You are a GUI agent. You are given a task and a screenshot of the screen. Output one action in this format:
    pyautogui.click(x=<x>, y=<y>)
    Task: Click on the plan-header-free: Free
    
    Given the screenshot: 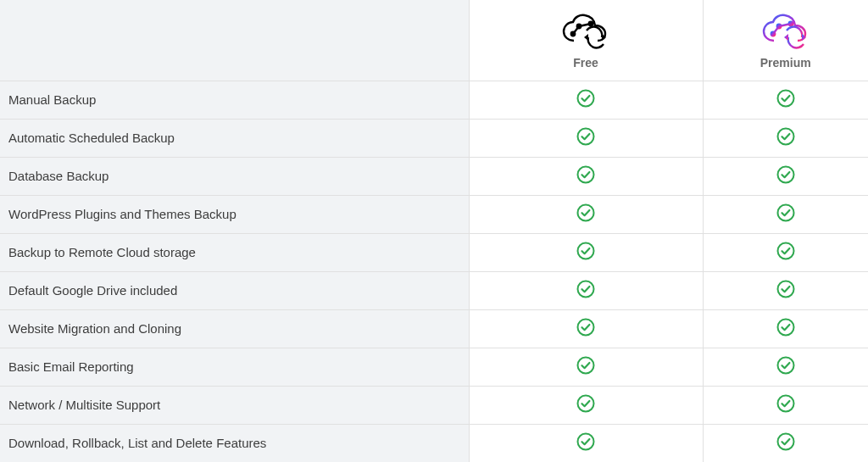 What is the action you would take?
    pyautogui.click(x=586, y=41)
    